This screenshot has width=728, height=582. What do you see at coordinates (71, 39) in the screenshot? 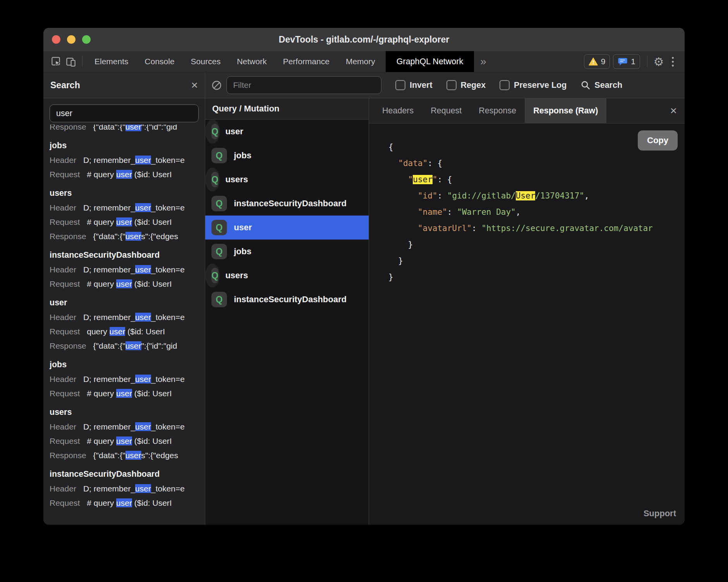
I see `minimize-window-button` at bounding box center [71, 39].